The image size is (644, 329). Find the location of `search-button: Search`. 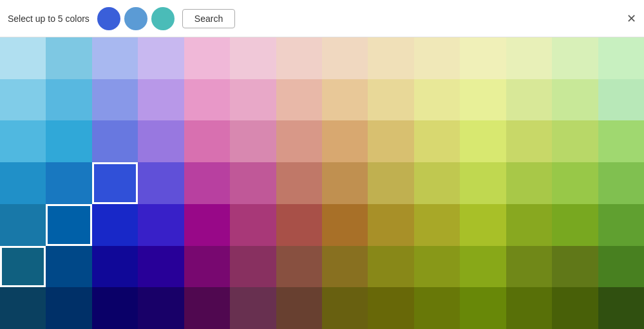

search-button: Search is located at coordinates (209, 19).